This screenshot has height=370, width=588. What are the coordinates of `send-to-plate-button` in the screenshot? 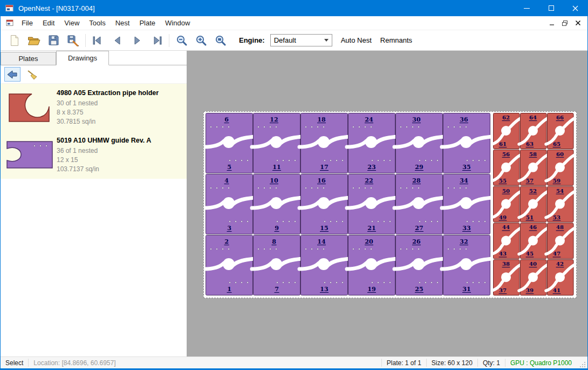 It's located at (12, 75).